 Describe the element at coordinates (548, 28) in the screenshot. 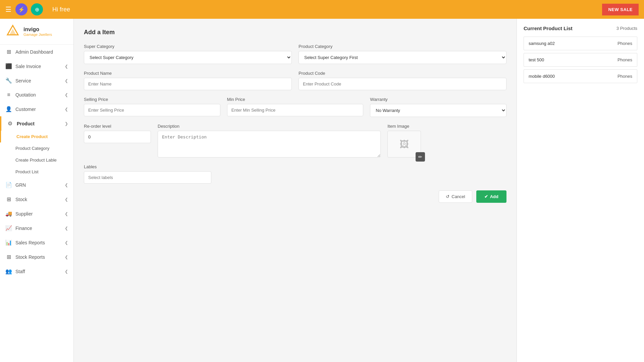

I see `right-panel-title: Current Product List` at that location.